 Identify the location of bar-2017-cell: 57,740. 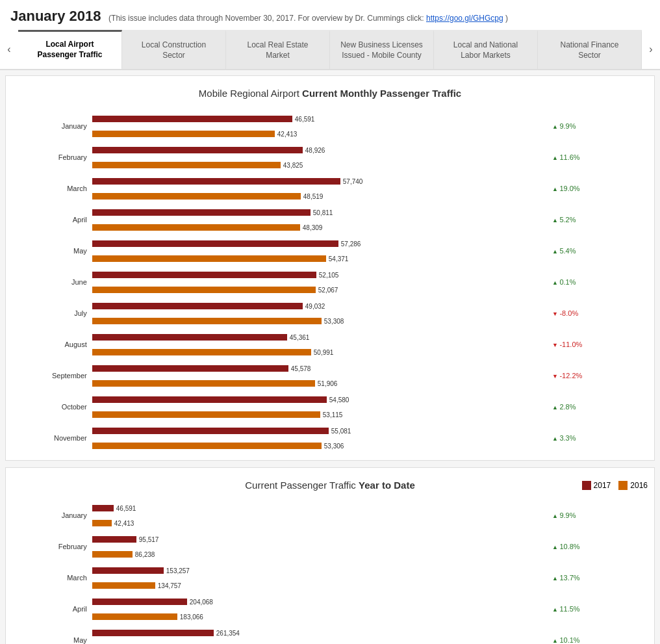
(320, 181).